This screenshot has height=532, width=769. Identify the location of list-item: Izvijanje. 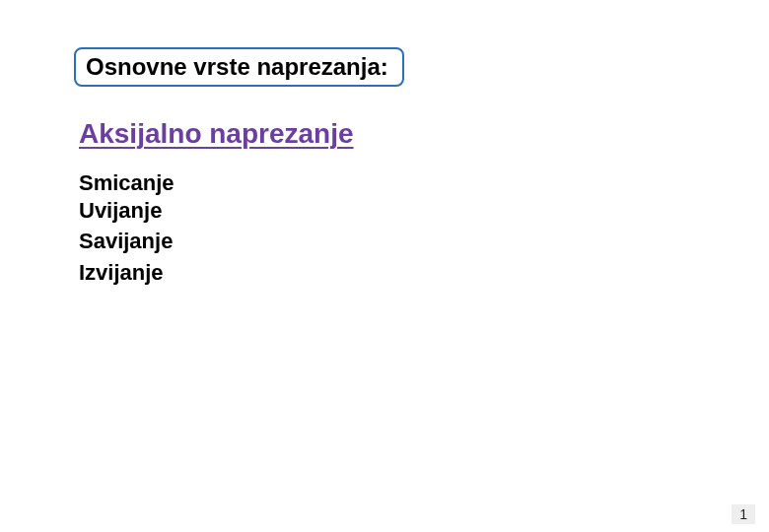
(126, 273).